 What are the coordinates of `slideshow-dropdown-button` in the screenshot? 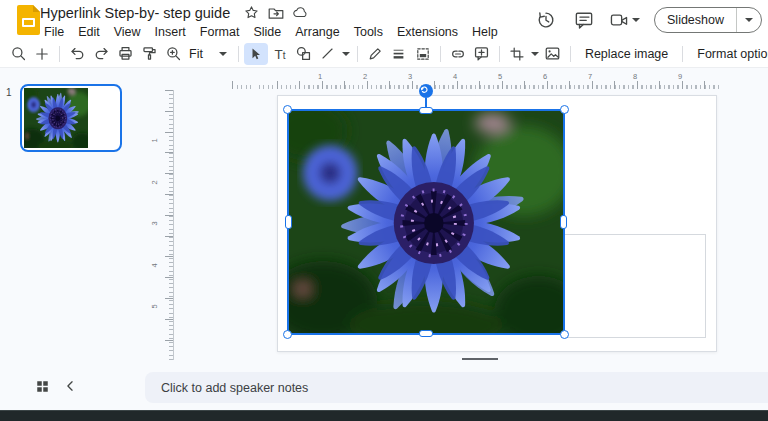 It's located at (749, 20).